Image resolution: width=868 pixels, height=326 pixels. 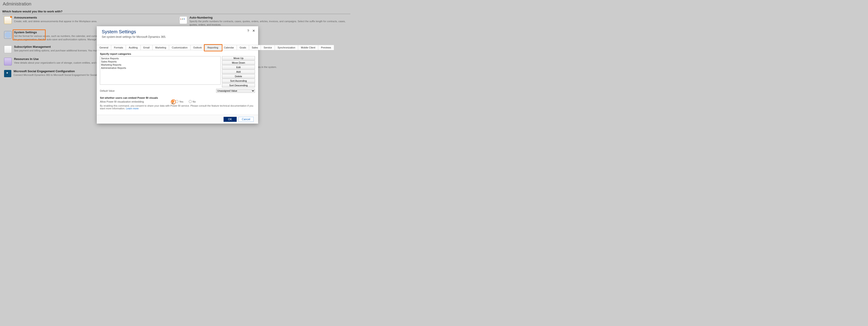 I want to click on tab-auditing: Auditing, so click(x=133, y=47).